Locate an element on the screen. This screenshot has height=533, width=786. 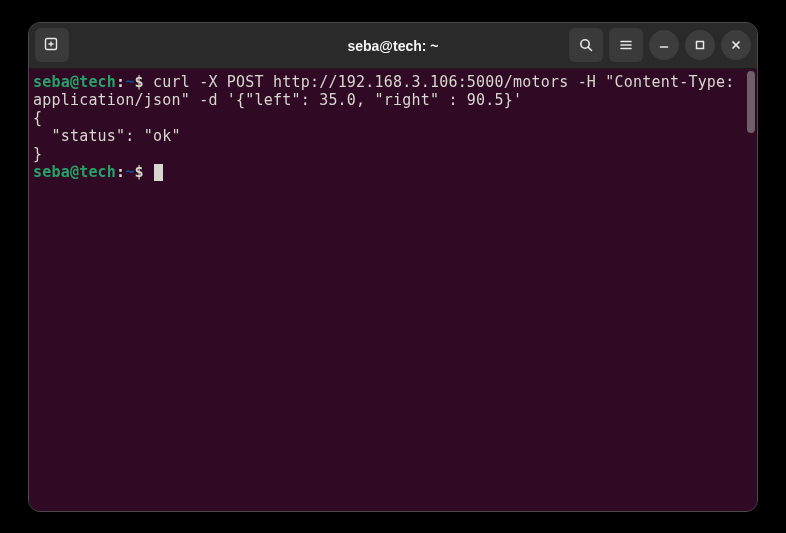
titlebar: seba@tech: ~ is located at coordinates (393, 46).